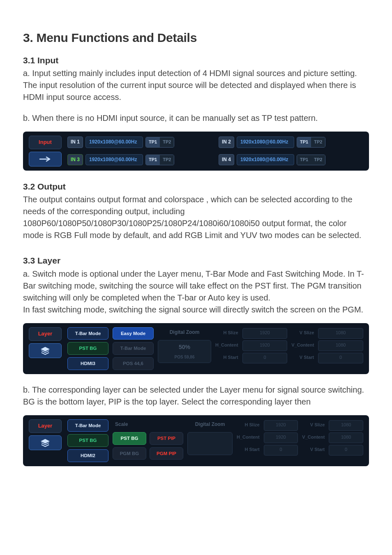  Describe the element at coordinates (196, 60) in the screenshot. I see `section-3-1-head: 3.1 Input` at that location.